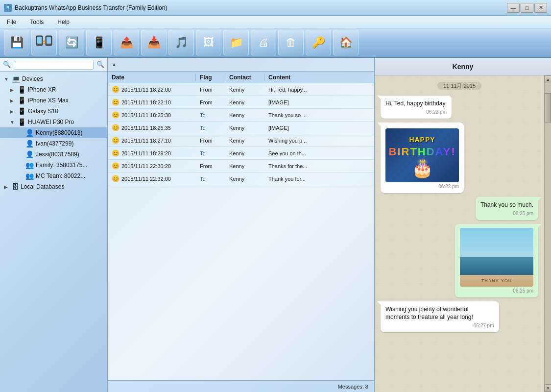  I want to click on row-date: 2015/11/11 18:25:30, so click(146, 115).